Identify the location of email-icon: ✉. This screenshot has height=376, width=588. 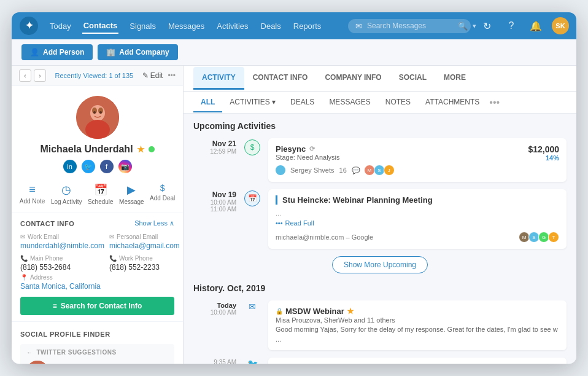
(23, 237).